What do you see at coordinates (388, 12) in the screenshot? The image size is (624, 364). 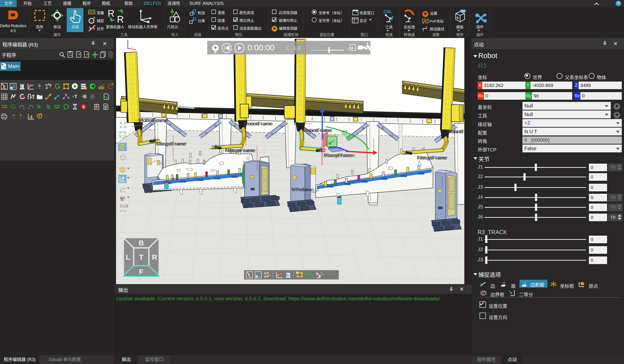 I see `svg-text: CAL` at bounding box center [388, 12].